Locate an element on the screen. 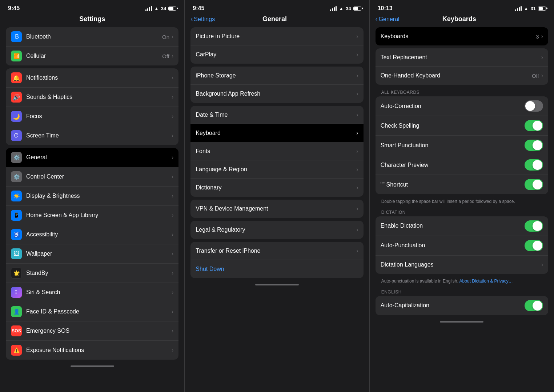 The image size is (554, 392). text-replacement-row: Text Replacement › is located at coordinates (462, 57).